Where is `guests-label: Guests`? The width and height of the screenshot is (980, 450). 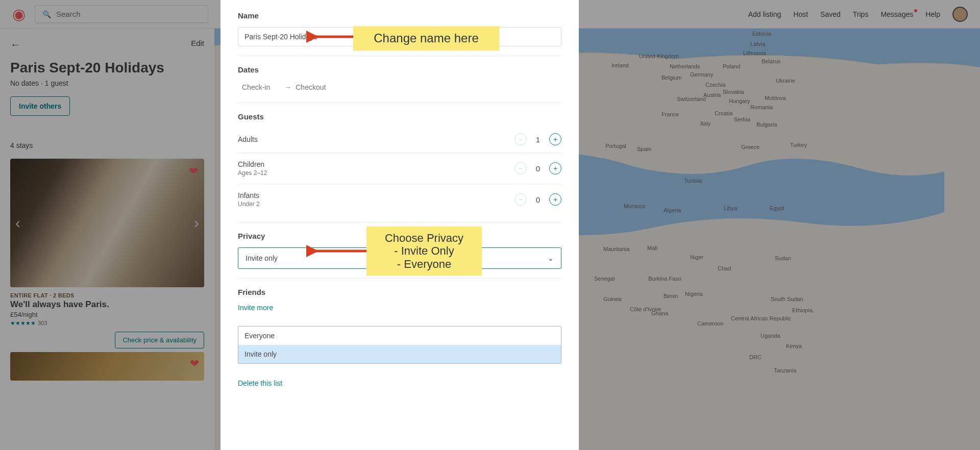 guests-label: Guests is located at coordinates (400, 116).